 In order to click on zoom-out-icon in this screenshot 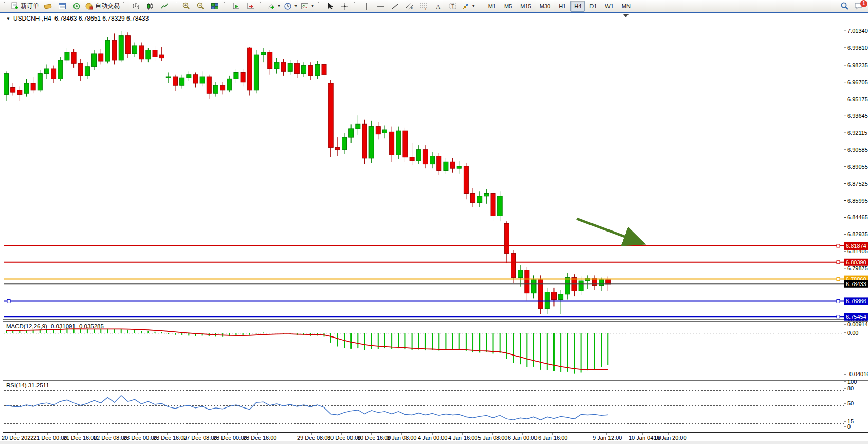, I will do `click(200, 6)`.